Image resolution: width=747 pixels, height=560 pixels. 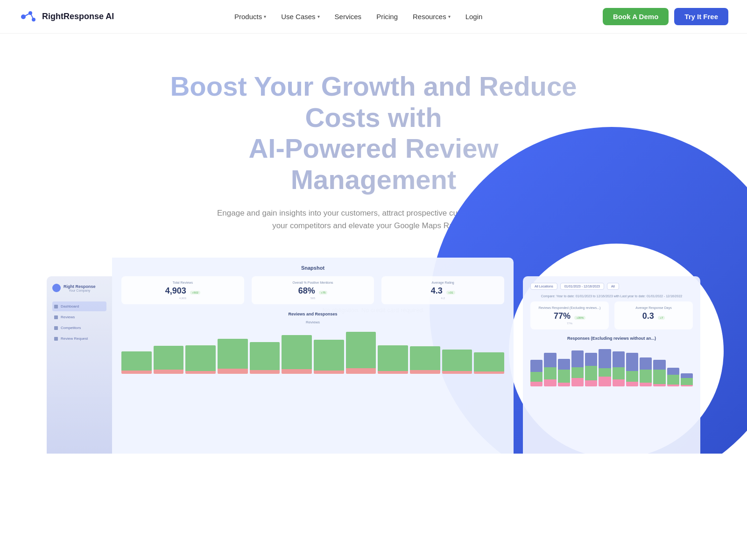 I want to click on dashboard-icon, so click(x=56, y=307).